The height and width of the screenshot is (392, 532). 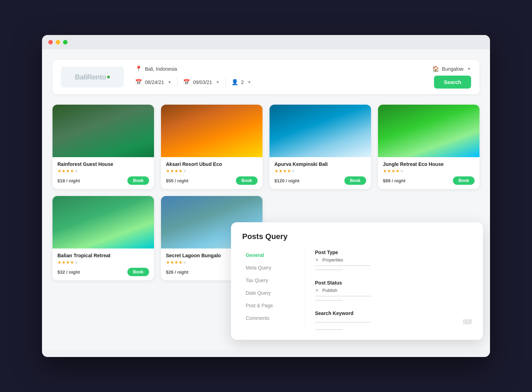 I want to click on guests-arrow: ▼, so click(x=250, y=82).